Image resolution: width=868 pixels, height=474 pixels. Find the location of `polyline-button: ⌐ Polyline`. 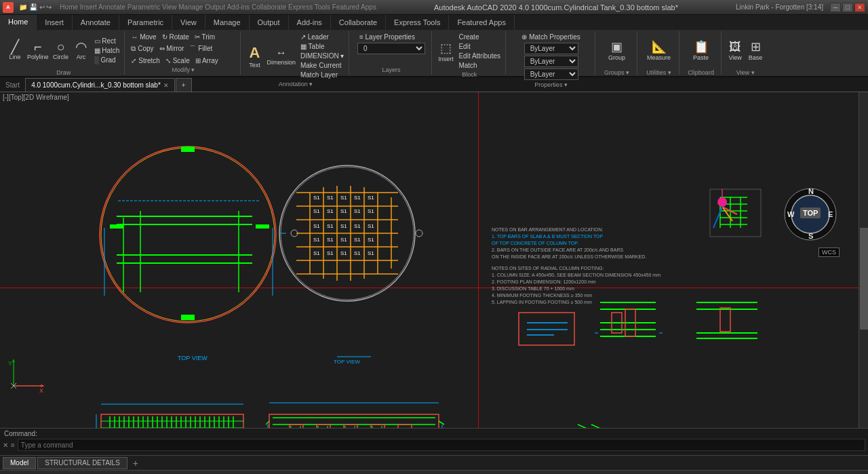

polyline-button: ⌐ Polyline is located at coordinates (38, 50).